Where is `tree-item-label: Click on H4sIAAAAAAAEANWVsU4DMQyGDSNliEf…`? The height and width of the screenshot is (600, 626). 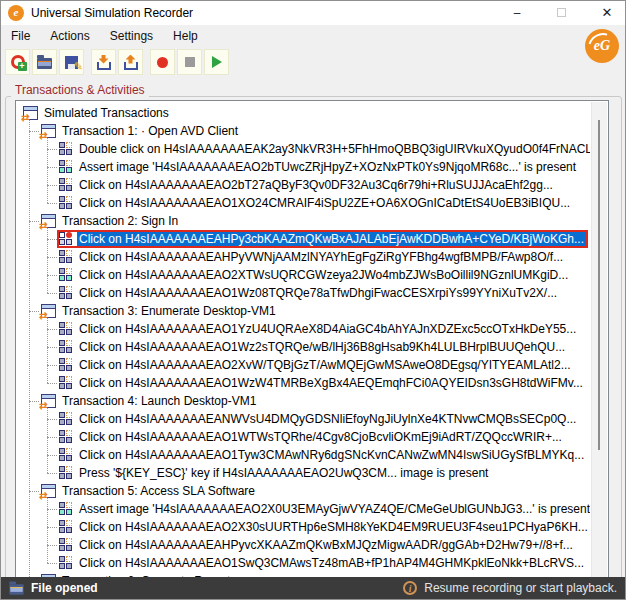 tree-item-label: Click on H4sIAAAAAAAEANWVsU4DMQyGDSNliEf… is located at coordinates (328, 419).